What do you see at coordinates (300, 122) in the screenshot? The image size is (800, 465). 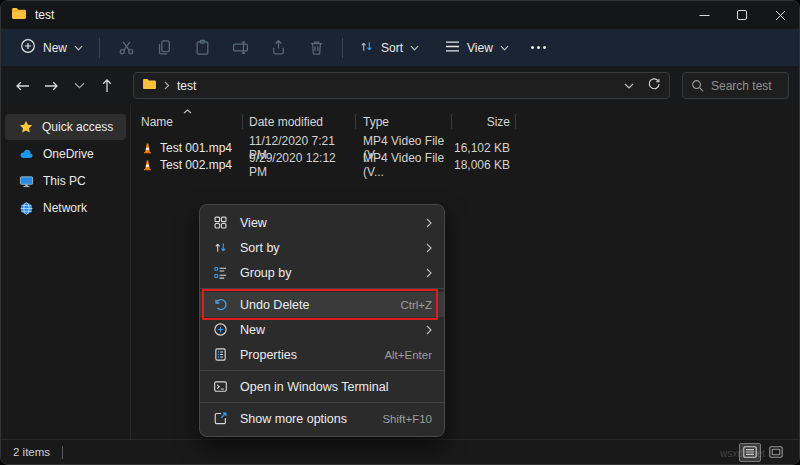 I see `column-header-date-modified: Date modified` at bounding box center [300, 122].